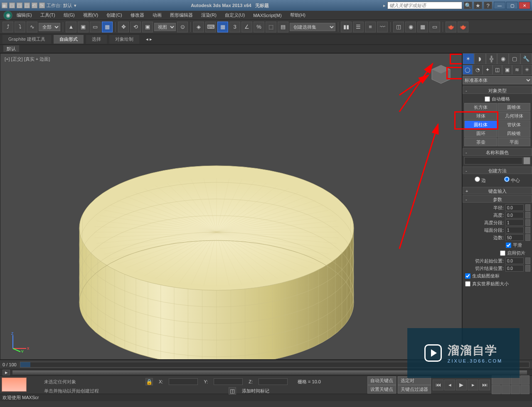 This screenshot has height=407, width=532. What do you see at coordinates (468, 284) in the screenshot?
I see `realworld-checkbox` at bounding box center [468, 284].